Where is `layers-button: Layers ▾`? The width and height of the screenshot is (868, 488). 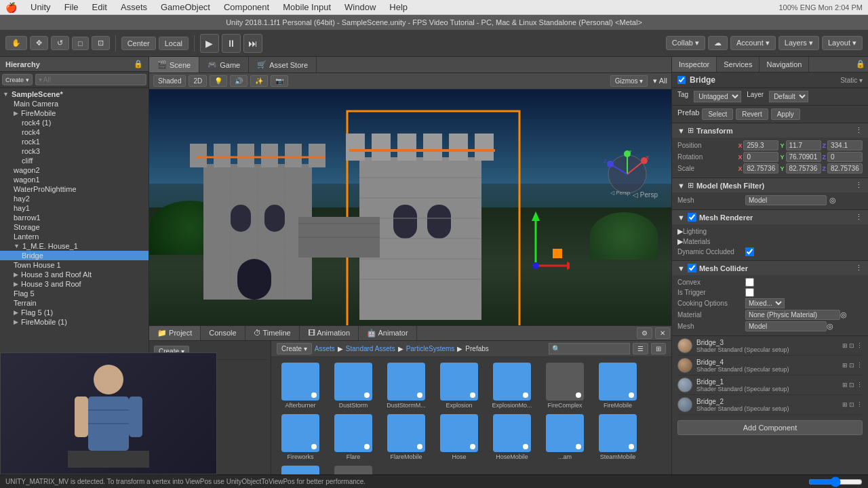
layers-button: Layers ▾ is located at coordinates (799, 43).